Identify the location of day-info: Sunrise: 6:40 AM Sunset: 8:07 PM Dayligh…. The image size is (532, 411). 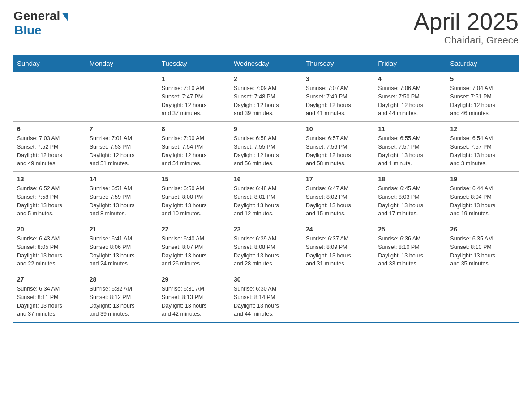
(194, 252).